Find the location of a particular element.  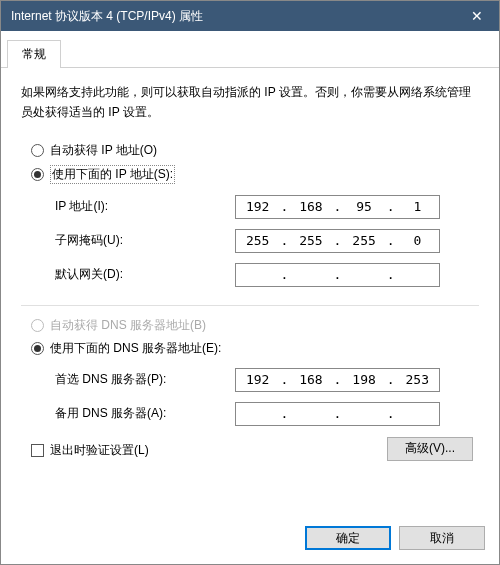

close-button: ✕ is located at coordinates (477, 16).